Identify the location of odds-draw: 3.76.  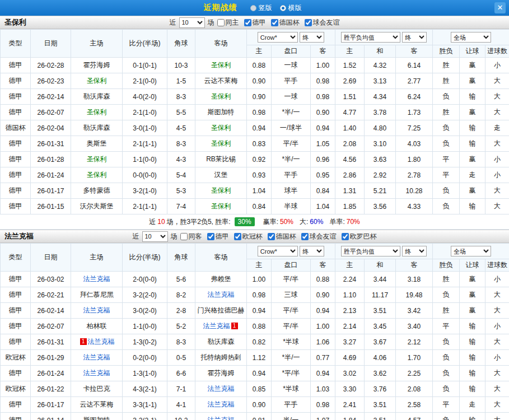
(380, 389).